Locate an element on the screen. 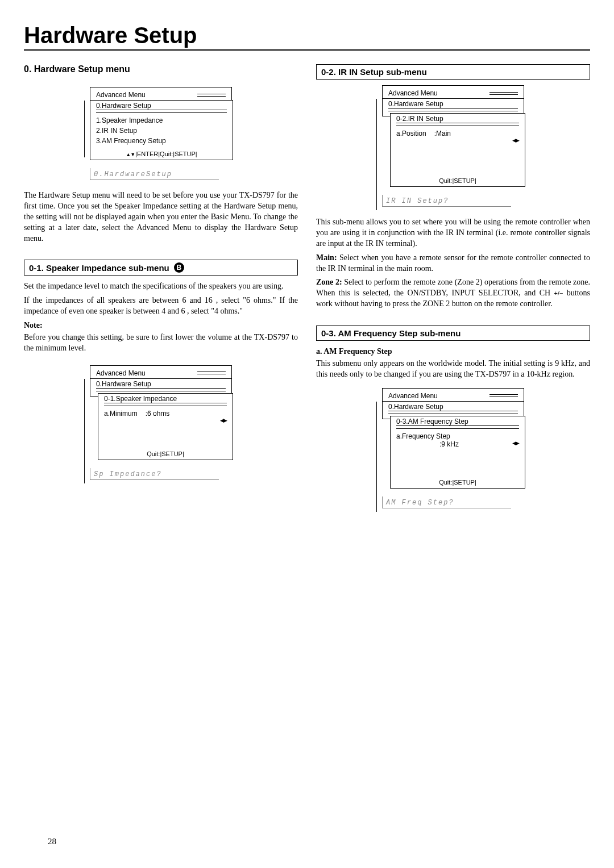 The height and width of the screenshot is (868, 614). section-0-3-para: This submenu only appears on the worldwi… is located at coordinates (453, 369).